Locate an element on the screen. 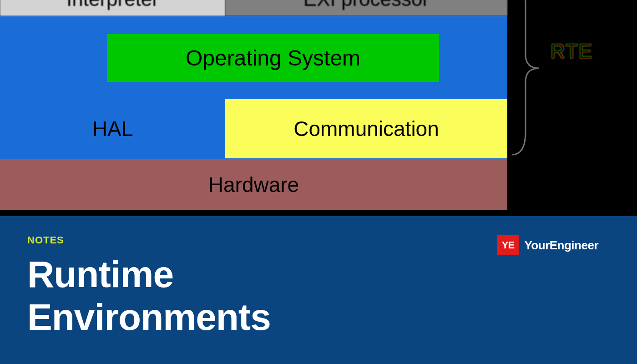 Image resolution: width=637 pixels, height=364 pixels. rte-label: RTE is located at coordinates (571, 51).